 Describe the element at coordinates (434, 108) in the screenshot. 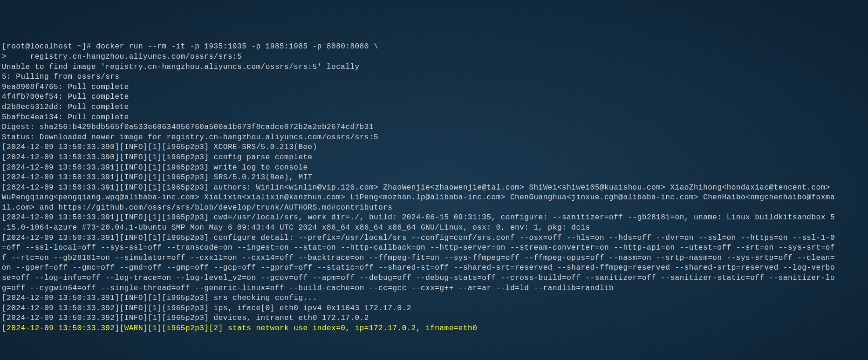

I see `terminal-line: d2b8ec5312dd: Pull complete` at that location.